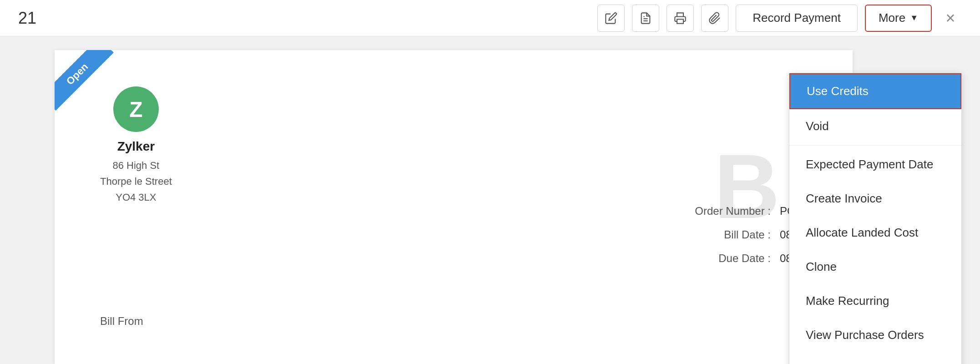 Image resolution: width=980 pixels, height=364 pixels. What do you see at coordinates (136, 166) in the screenshot?
I see `address-line1: 86 High St` at bounding box center [136, 166].